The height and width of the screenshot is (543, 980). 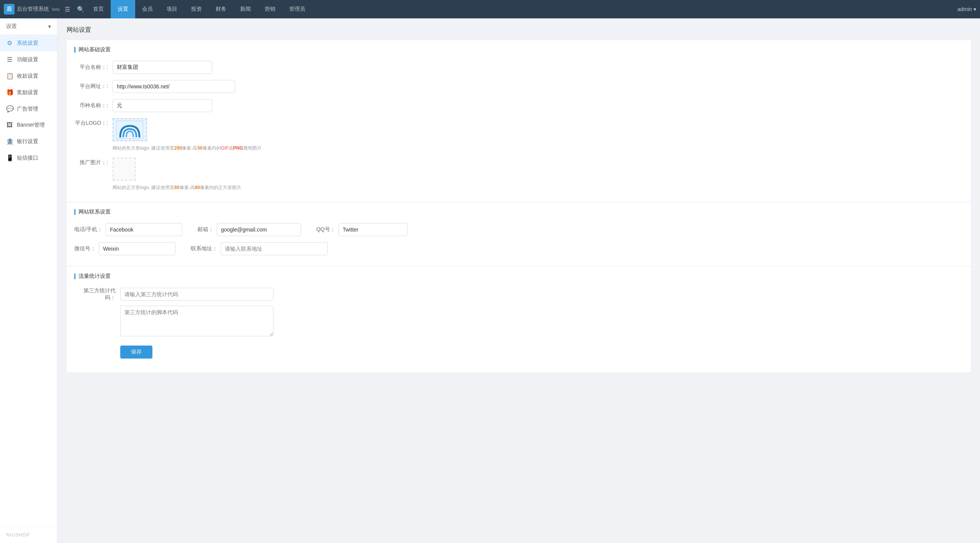 What do you see at coordinates (10, 109) in the screenshot?
I see `ad-icon: 💬` at bounding box center [10, 109].